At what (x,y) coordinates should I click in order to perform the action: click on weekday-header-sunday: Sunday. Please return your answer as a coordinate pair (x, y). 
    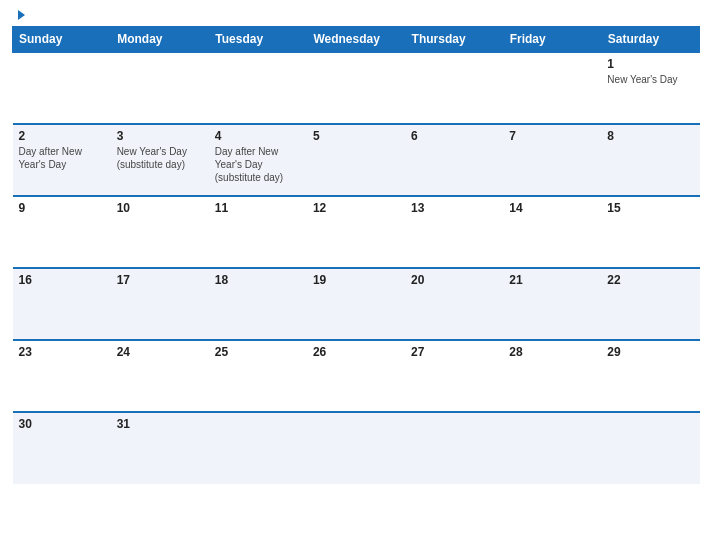
    Looking at the image, I should click on (62, 40).